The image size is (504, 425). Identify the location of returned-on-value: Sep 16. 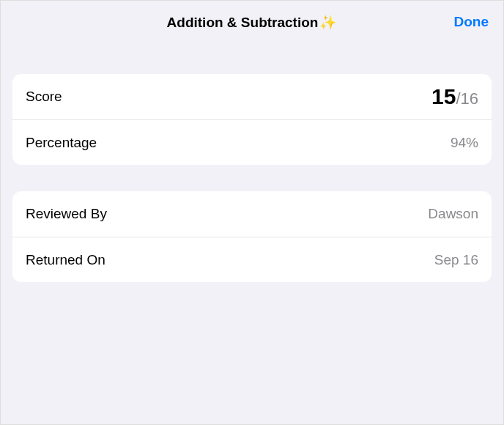
(456, 260).